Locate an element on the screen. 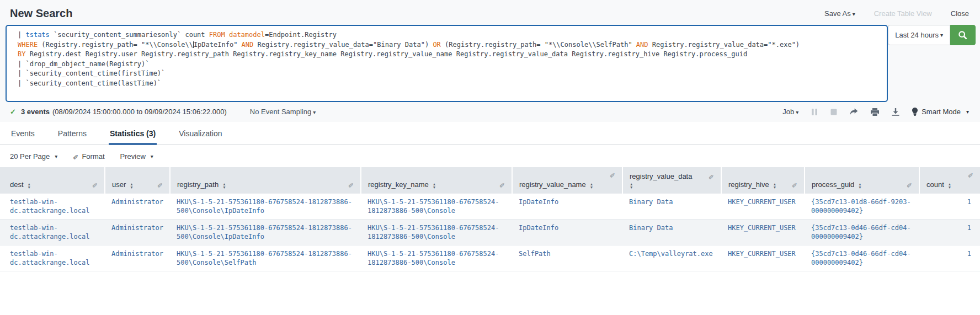 This screenshot has width=980, height=315. cell-registry_value_name: SelfPath is located at coordinates (567, 258).